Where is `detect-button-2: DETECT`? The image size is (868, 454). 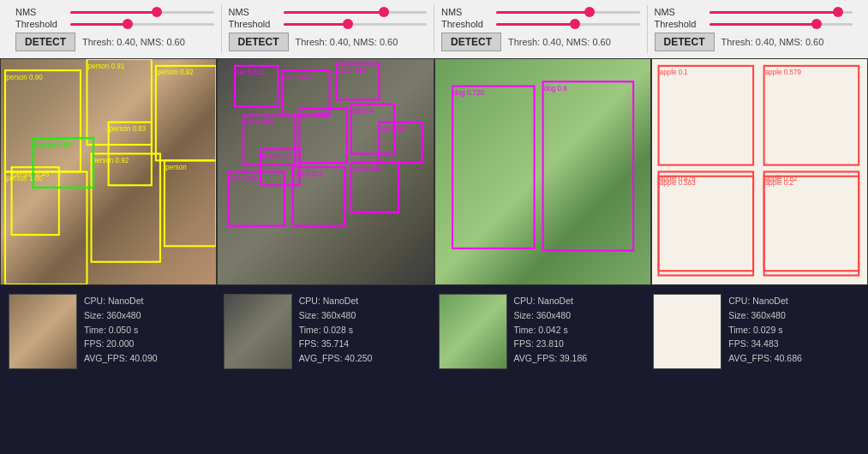 detect-button-2: DETECT is located at coordinates (259, 42).